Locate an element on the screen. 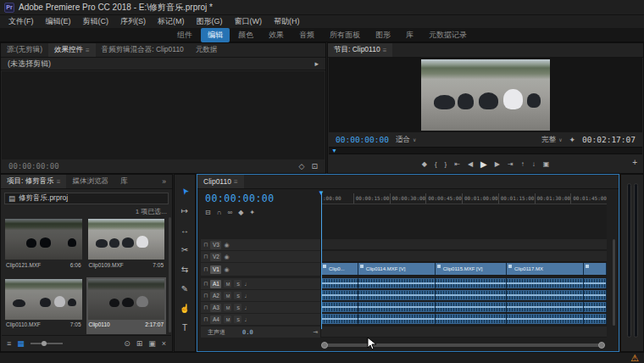 The width and height of the screenshot is (644, 363). workspace-all-panels: 所有面板 is located at coordinates (345, 36).